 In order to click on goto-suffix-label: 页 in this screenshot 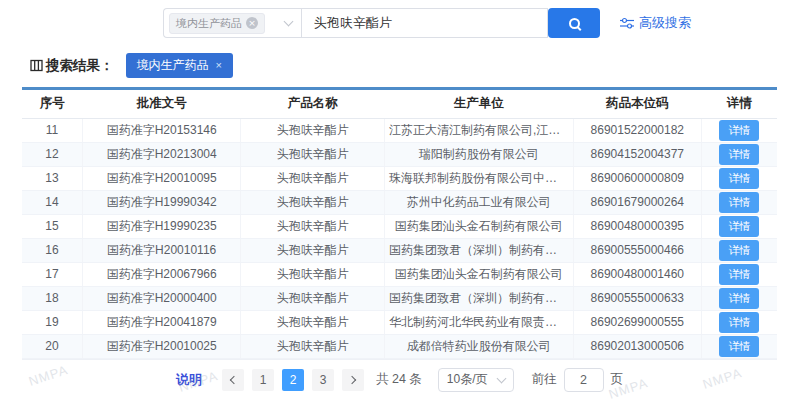, I will do `click(618, 380)`.